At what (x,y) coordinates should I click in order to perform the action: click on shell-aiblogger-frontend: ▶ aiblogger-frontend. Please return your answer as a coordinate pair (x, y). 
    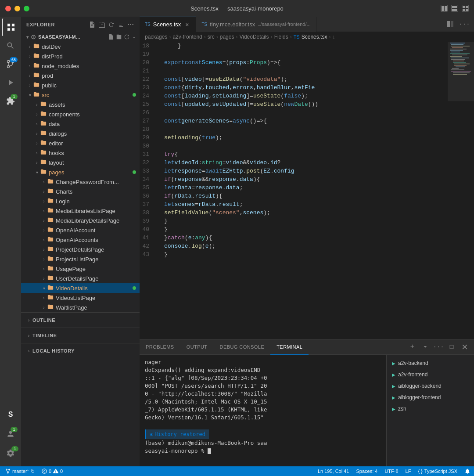
    Looking at the image, I should click on (430, 397).